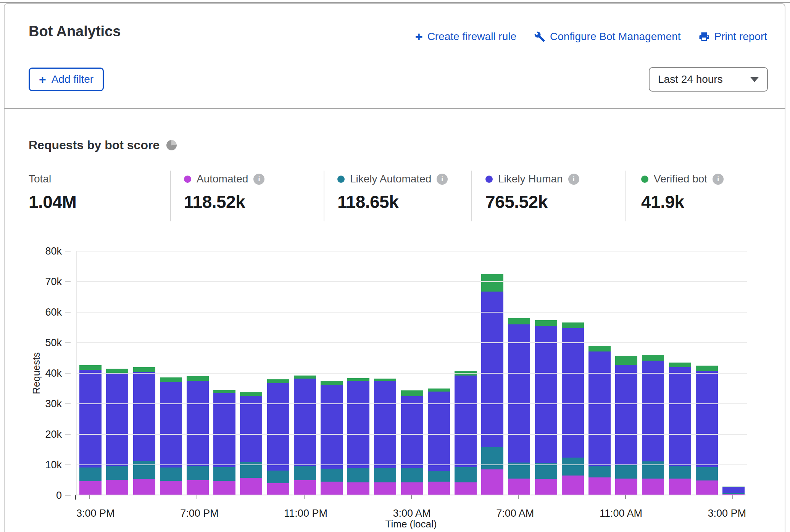 This screenshot has width=790, height=532. I want to click on y-tick-label: 10k, so click(42, 465).